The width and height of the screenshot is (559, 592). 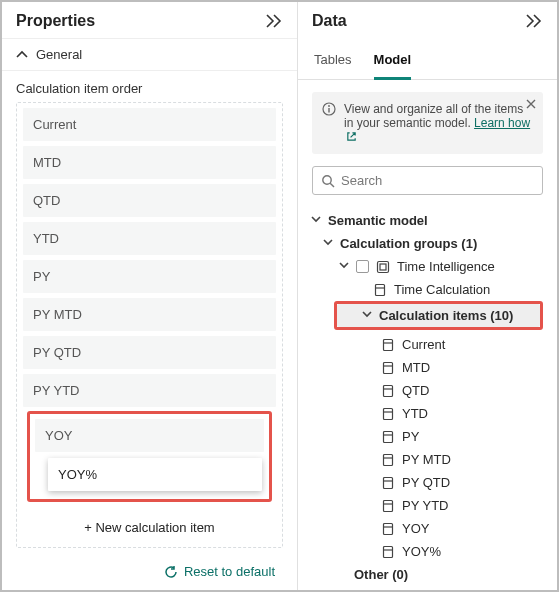 I want to click on order-item: QTD, so click(x=150, y=200).